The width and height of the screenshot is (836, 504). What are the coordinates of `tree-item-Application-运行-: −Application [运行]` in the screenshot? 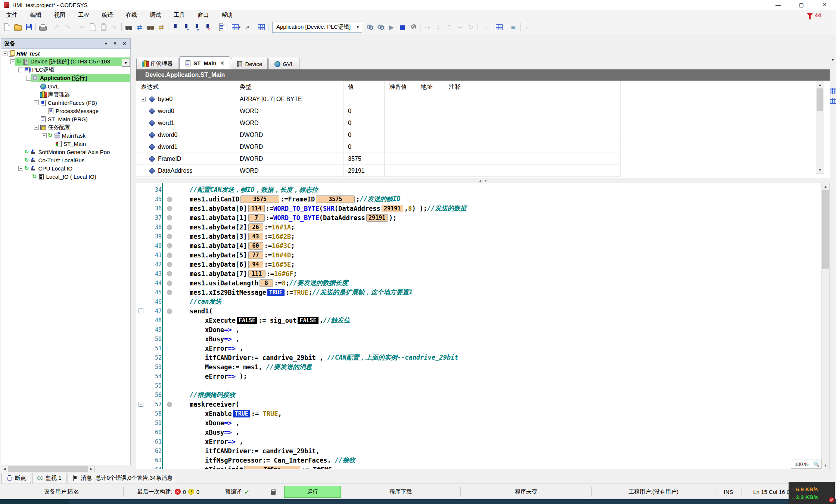 It's located at (66, 78).